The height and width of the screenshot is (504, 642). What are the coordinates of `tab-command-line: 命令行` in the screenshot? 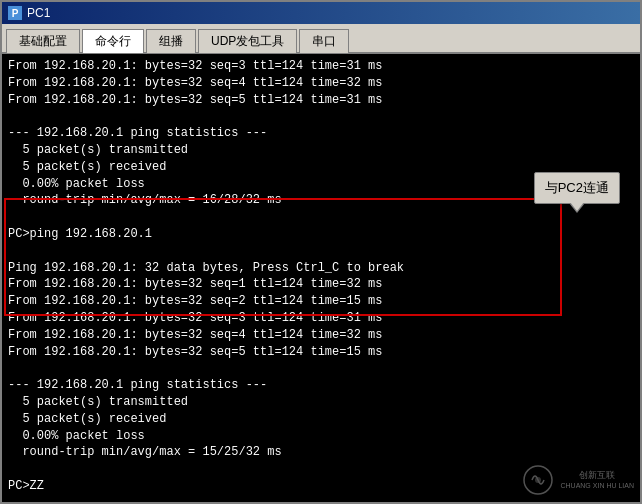 It's located at (113, 41).